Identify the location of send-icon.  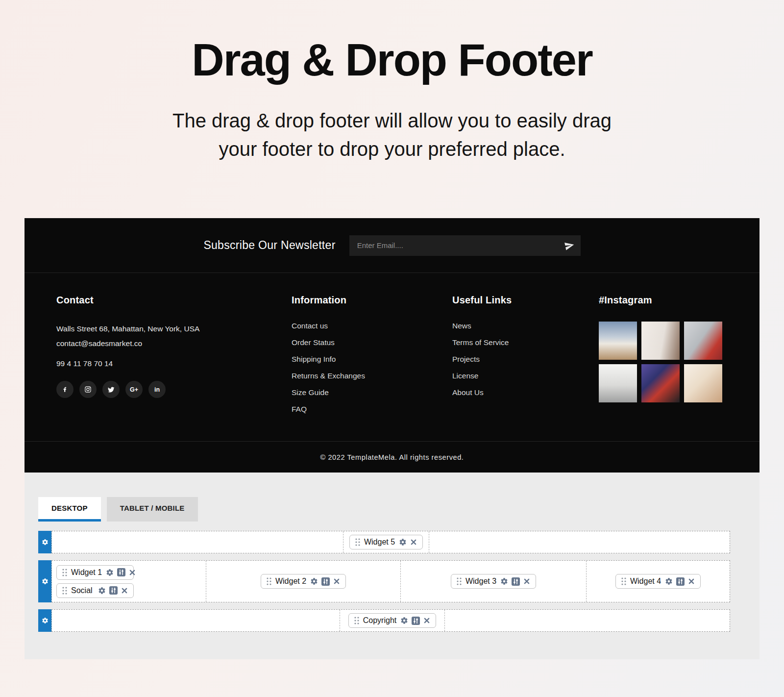
(569, 246).